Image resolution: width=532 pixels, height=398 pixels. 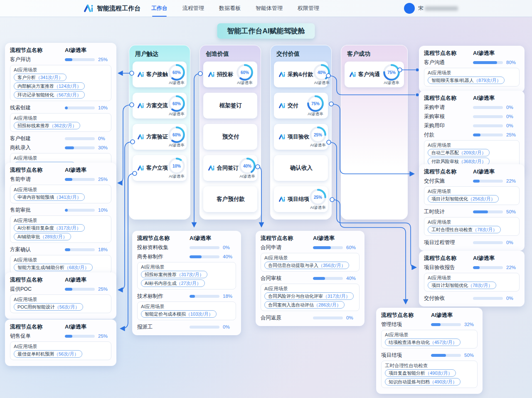 I want to click on tab-权限管理: 权限管理, so click(x=308, y=8).